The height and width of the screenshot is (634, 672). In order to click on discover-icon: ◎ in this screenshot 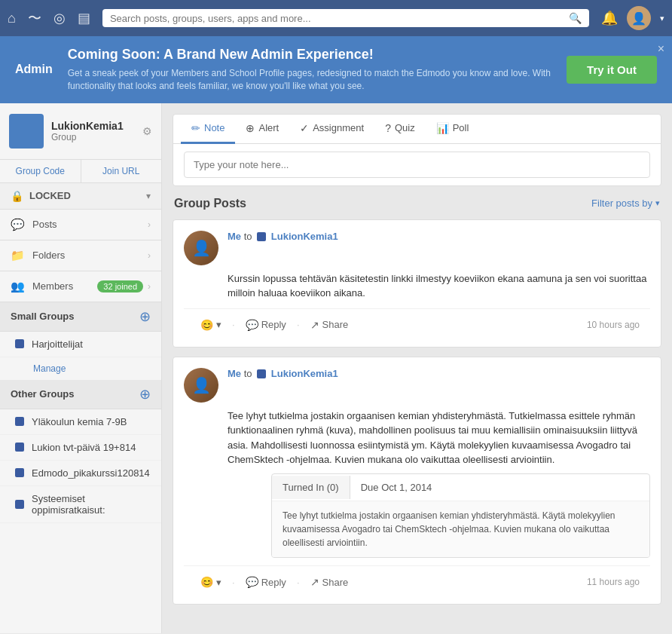, I will do `click(60, 18)`.